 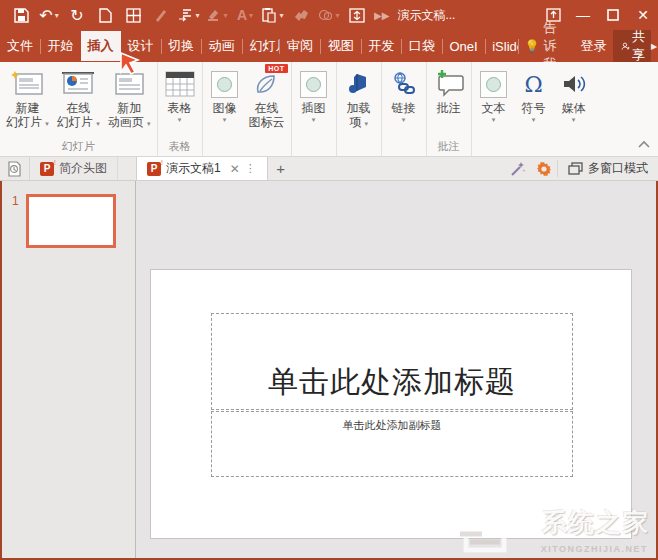 What do you see at coordinates (49, 15) in the screenshot?
I see `undo-button: ↶▾` at bounding box center [49, 15].